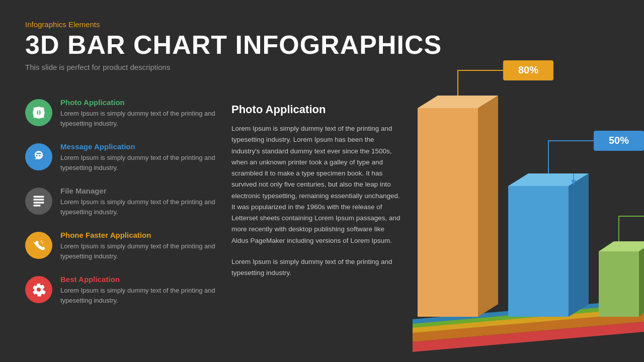  Describe the element at coordinates (138, 157) in the screenshot. I see `message-item-text: Message Application Lorem Ipsum is simpl…` at that location.